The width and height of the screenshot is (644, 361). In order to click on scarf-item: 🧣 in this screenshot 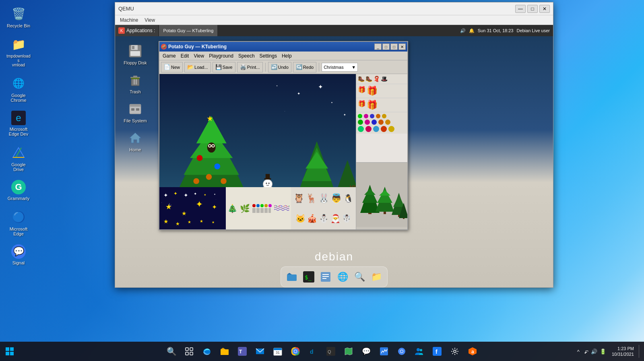, I will do `click(377, 79)`.